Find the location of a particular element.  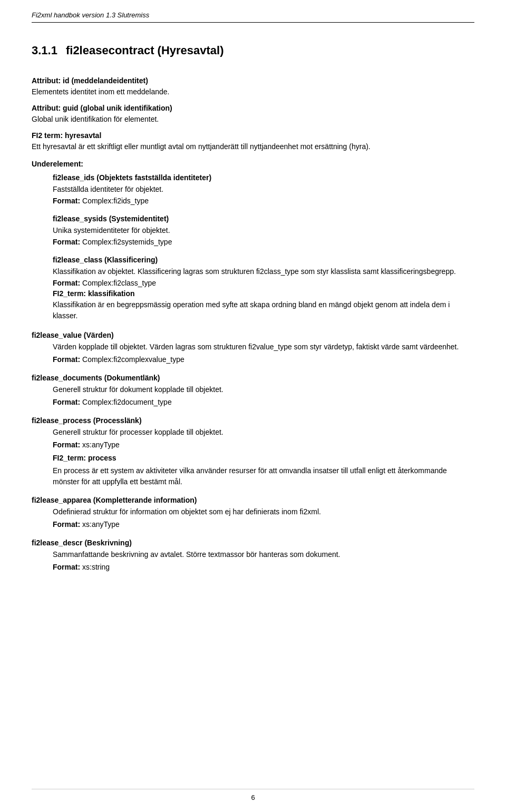

subelement-process-heading: fi2lease_process (Processlänk) is located at coordinates (253, 420).